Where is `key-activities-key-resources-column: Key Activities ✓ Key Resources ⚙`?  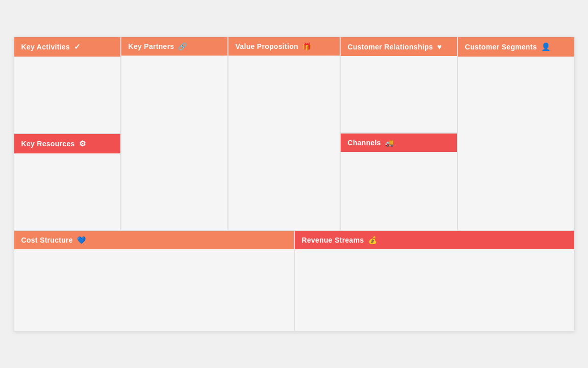 key-activities-key-resources-column: Key Activities ✓ Key Resources ⚙ is located at coordinates (68, 134).